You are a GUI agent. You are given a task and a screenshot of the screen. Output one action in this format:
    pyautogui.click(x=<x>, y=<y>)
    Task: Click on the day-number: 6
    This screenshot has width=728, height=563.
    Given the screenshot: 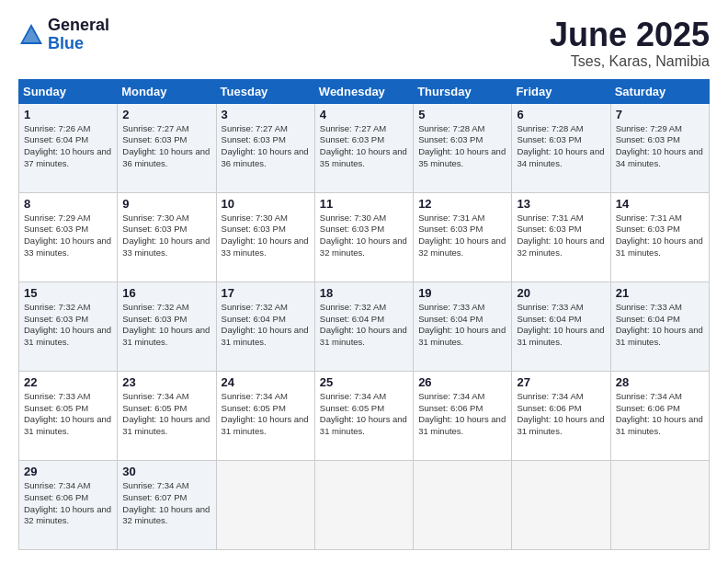 What is the action you would take?
    pyautogui.click(x=561, y=114)
    